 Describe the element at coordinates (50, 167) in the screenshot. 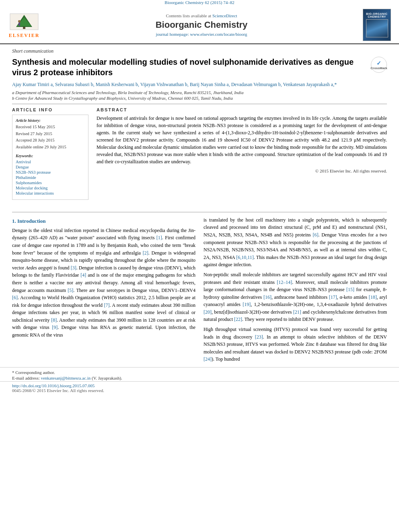

I see `keyword-2: Dengue` at that location.